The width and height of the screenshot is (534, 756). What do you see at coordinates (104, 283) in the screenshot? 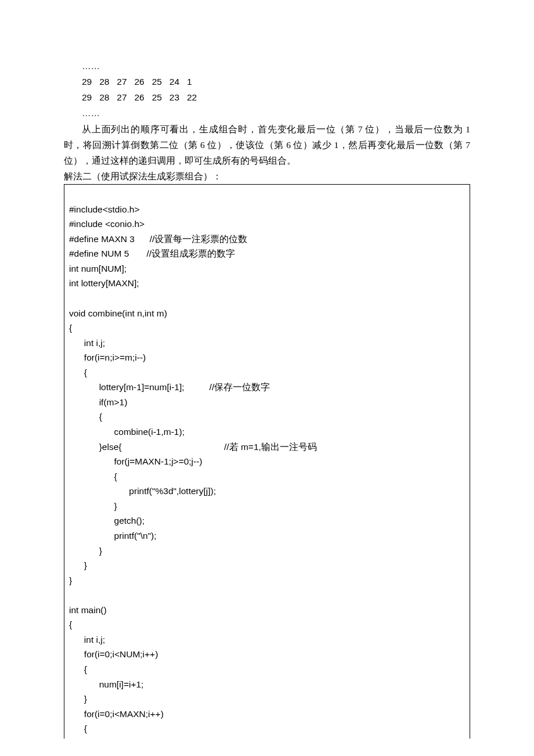
I see `code-line: int lottery[MAXN];` at bounding box center [104, 283].